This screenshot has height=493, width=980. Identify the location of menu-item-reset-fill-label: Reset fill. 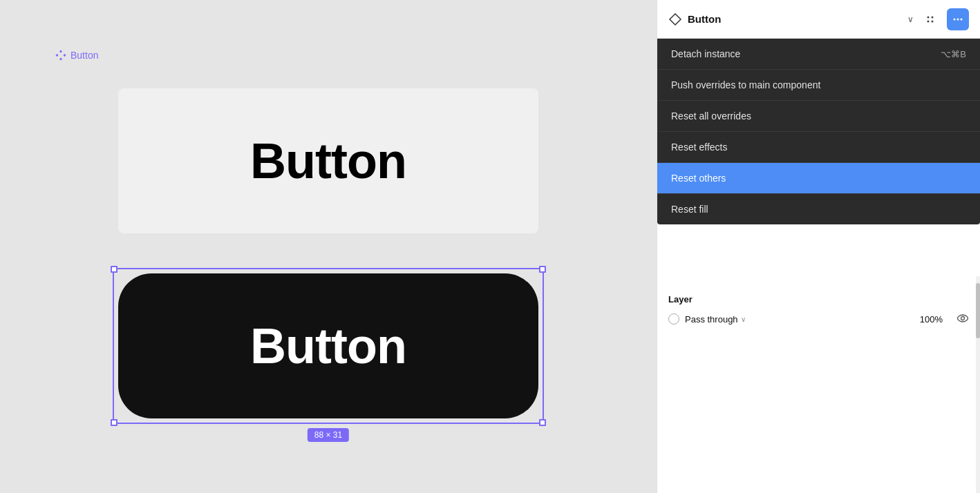
(690, 209).